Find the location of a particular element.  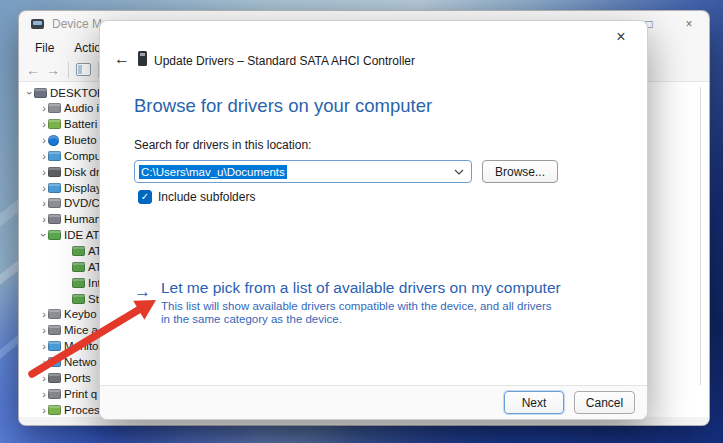

let-me-pick-description: This list will show available drivers co… is located at coordinates (361, 313).